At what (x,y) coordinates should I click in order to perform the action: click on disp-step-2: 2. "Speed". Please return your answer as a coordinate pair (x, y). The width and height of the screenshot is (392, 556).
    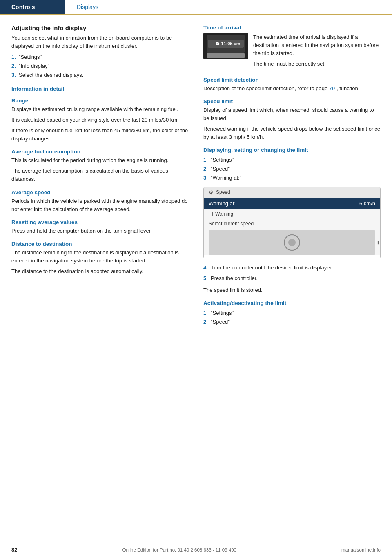
    Looking at the image, I should click on (292, 169).